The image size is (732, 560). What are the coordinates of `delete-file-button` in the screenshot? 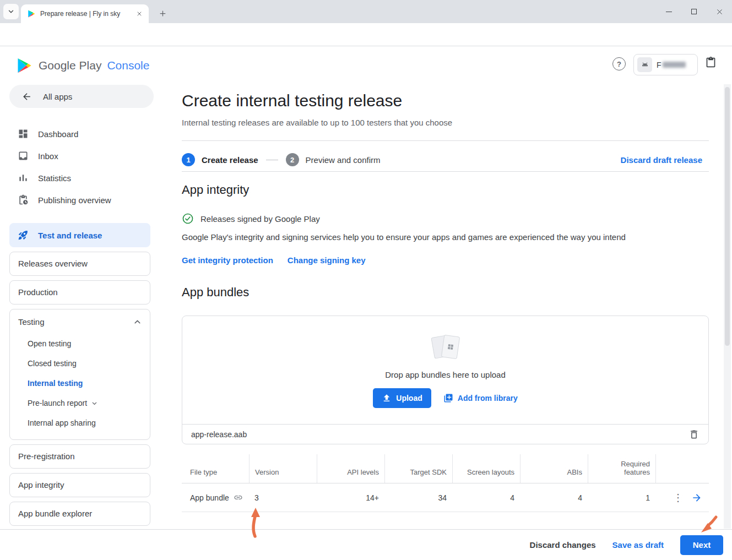 It's located at (694, 434).